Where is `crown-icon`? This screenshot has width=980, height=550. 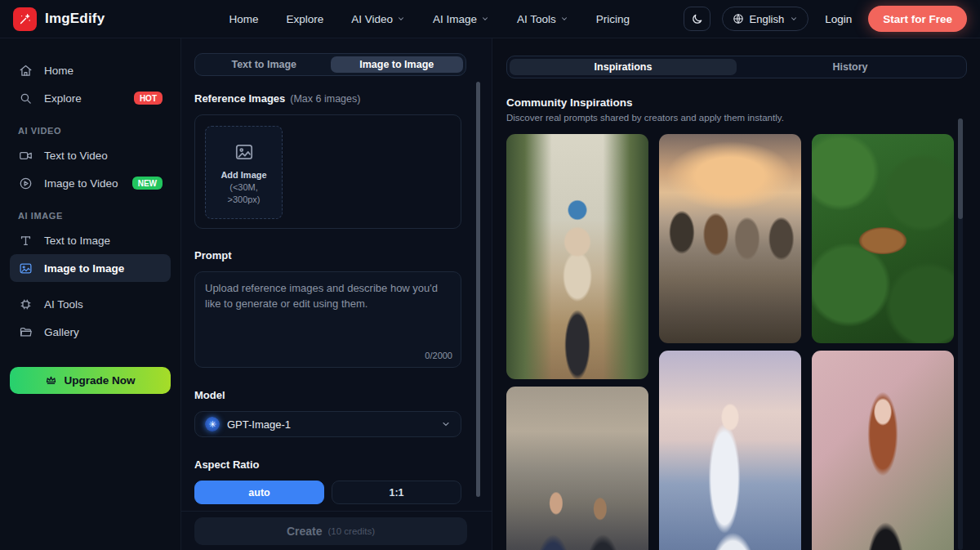
crown-icon is located at coordinates (51, 381).